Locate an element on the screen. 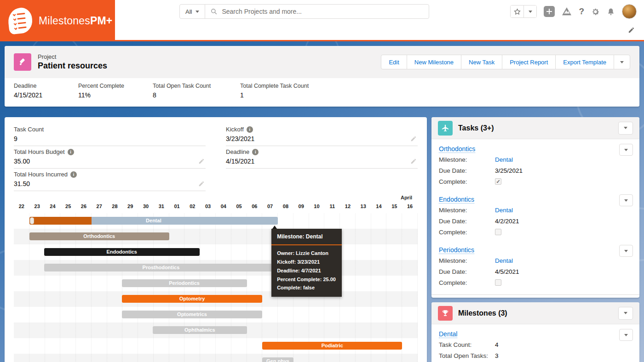  field-value: 9 is located at coordinates (109, 139).